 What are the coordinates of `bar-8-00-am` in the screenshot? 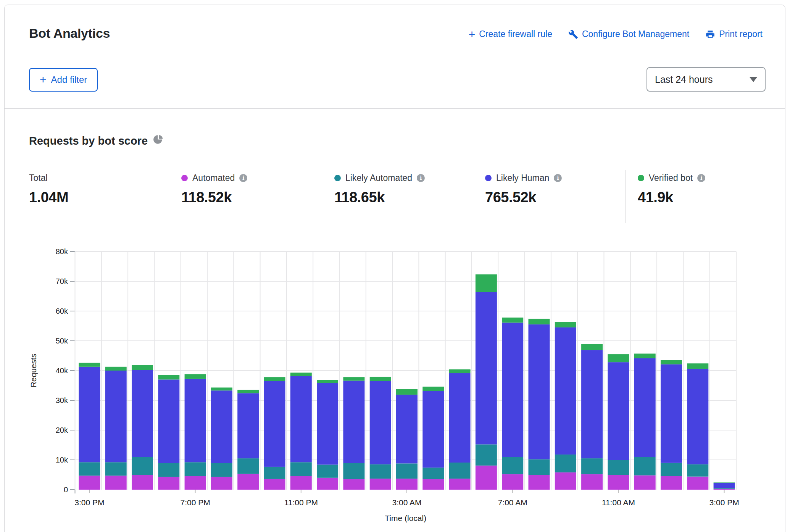 It's located at (539, 404).